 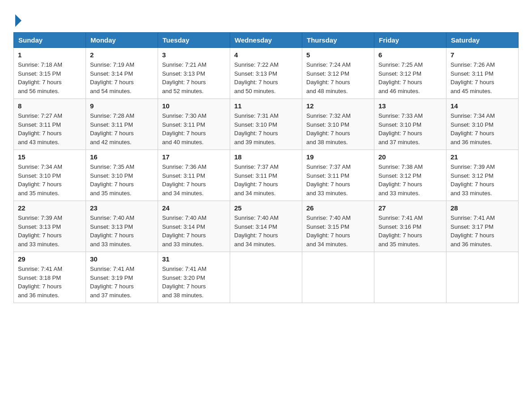 What do you see at coordinates (194, 176) in the screenshot?
I see `calendar-cell: 17 Sunrise: 7:36 AM Sunset: 3:11 PM Dayl…` at bounding box center [194, 176].